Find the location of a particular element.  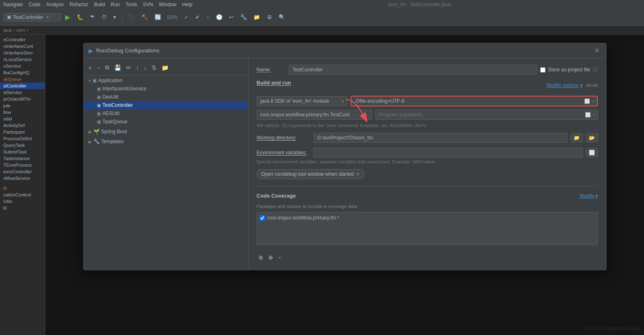

svn-check: ✓ is located at coordinates (186, 17).